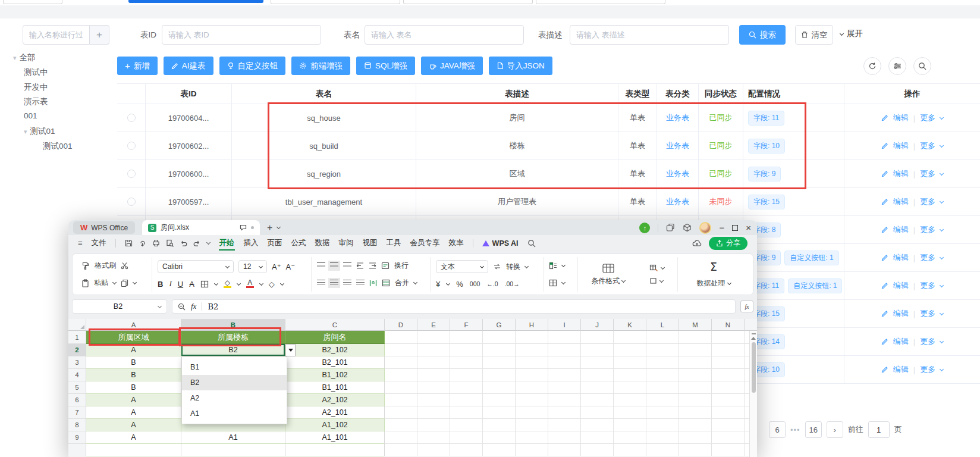 The width and height of the screenshot is (980, 457). I want to click on page-button-6: 6, so click(777, 430).